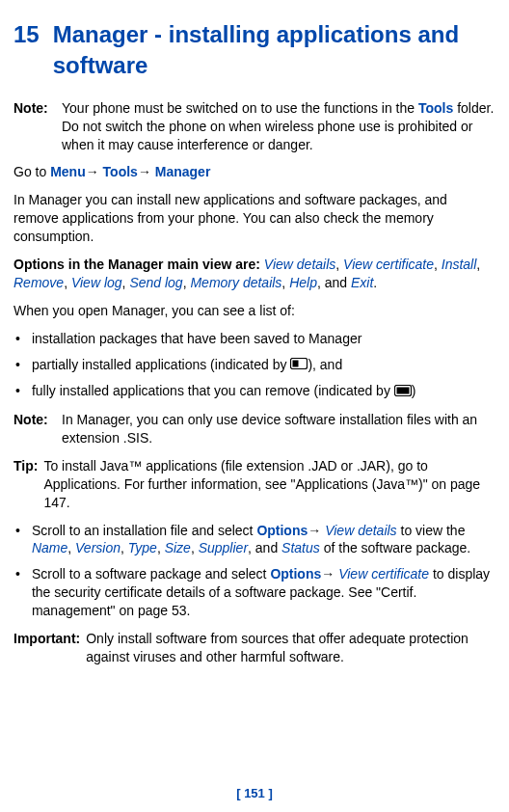 This screenshot has width=509, height=812. What do you see at coordinates (436, 108) in the screenshot?
I see `tools-link: Tools` at bounding box center [436, 108].